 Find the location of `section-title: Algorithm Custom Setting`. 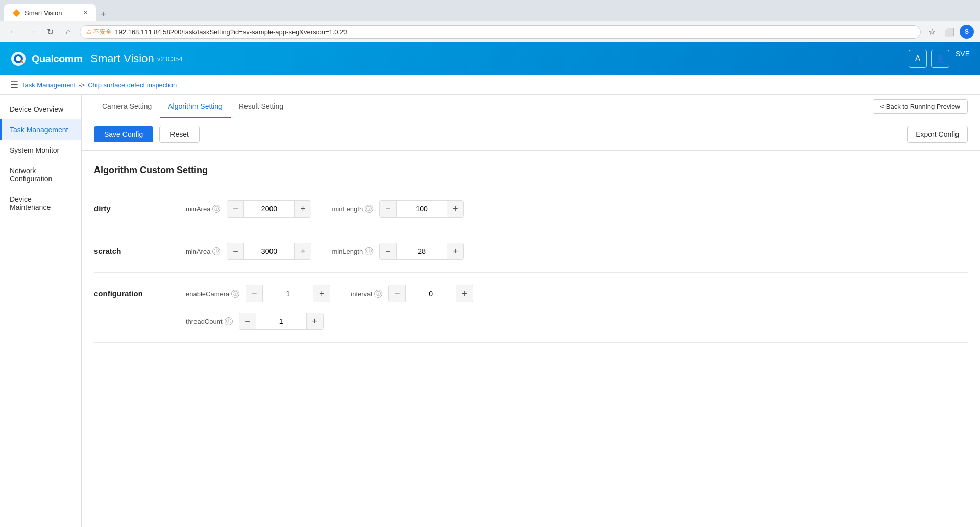

section-title: Algorithm Custom Setting is located at coordinates (531, 171).